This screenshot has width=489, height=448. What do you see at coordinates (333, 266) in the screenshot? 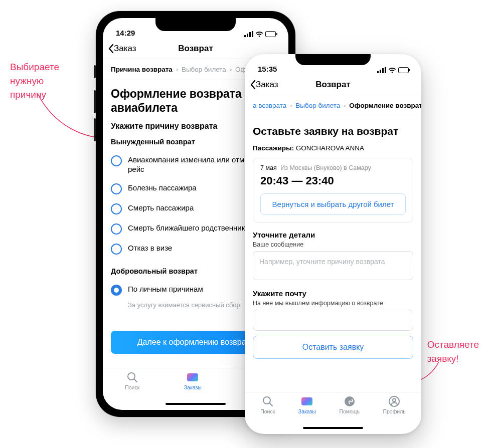
I see `message-textarea` at bounding box center [333, 266].